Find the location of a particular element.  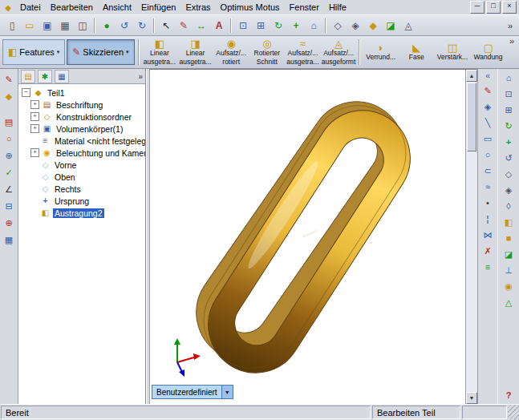

smart-dimension-icon: ◈ is located at coordinates (488, 107).